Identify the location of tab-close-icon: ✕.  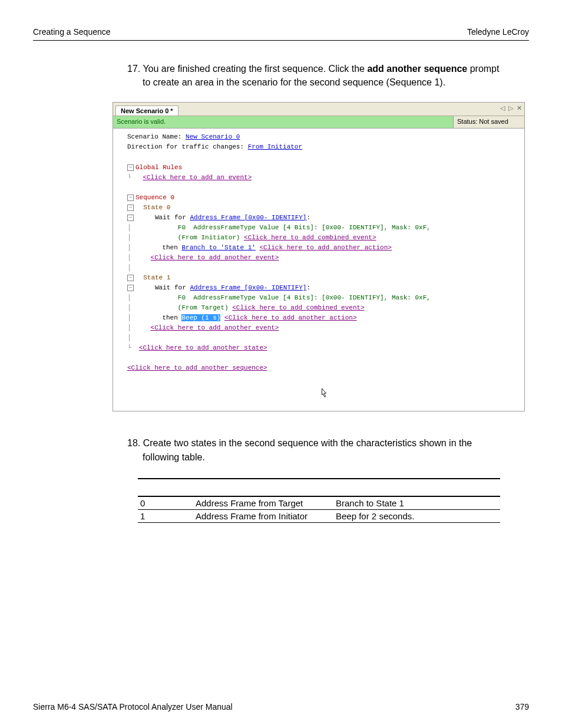
(520, 108).